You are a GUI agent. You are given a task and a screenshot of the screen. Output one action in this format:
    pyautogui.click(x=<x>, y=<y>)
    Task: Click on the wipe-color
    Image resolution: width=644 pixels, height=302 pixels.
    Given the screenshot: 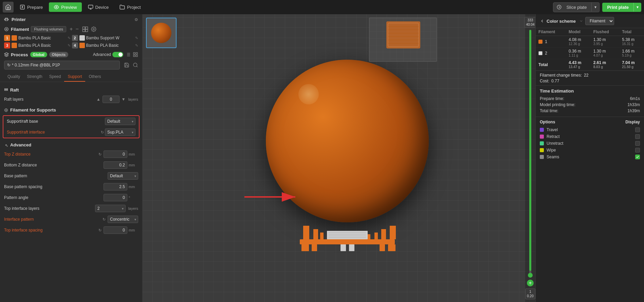 What is the action you would take?
    pyautogui.click(x=542, y=150)
    